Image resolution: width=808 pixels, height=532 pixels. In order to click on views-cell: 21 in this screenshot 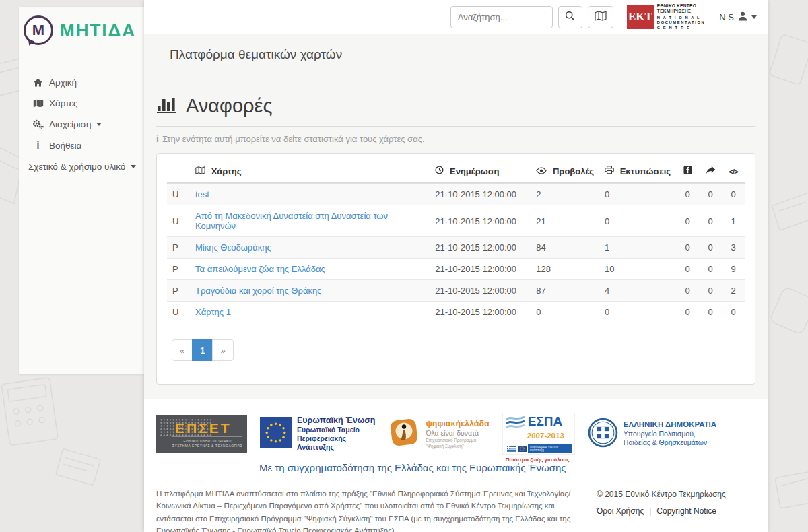, I will do `click(565, 221)`.